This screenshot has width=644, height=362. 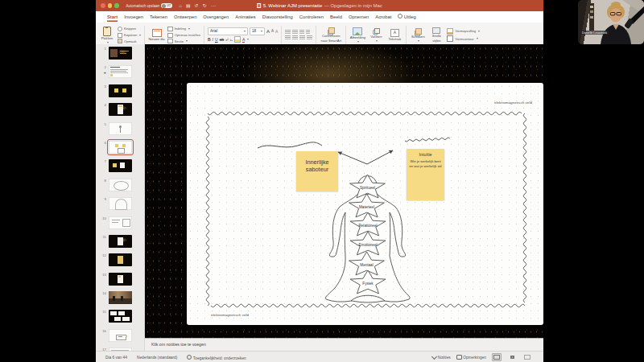 What do you see at coordinates (188, 6) in the screenshot?
I see `save-icon: ▤` at bounding box center [188, 6].